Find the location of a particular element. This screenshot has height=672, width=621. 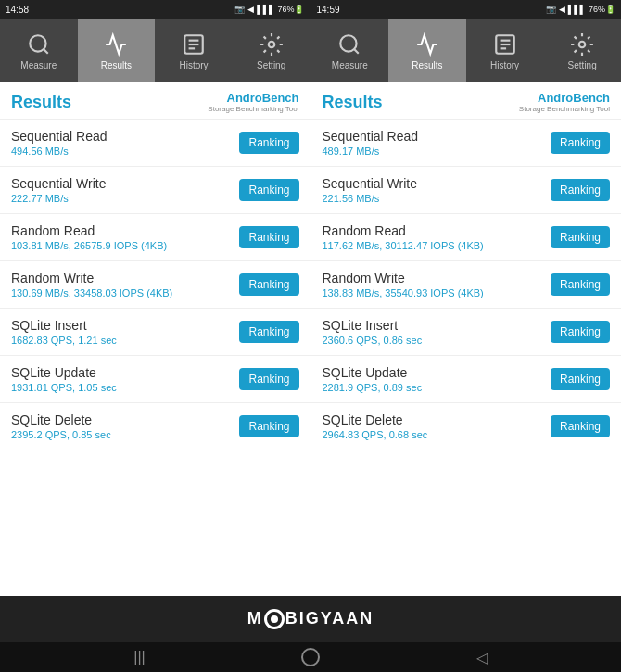

nav-setting-right: Setting is located at coordinates (582, 50).